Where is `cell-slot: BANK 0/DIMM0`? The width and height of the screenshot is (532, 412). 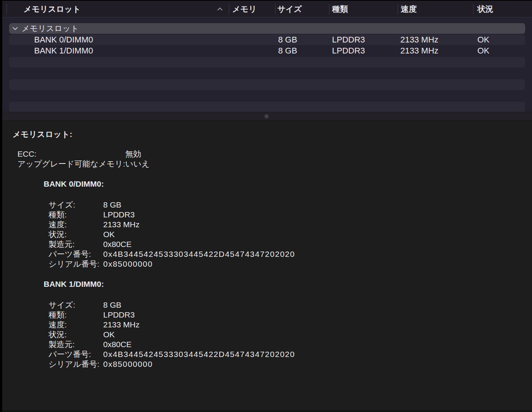 cell-slot: BANK 0/DIMM0 is located at coordinates (64, 40).